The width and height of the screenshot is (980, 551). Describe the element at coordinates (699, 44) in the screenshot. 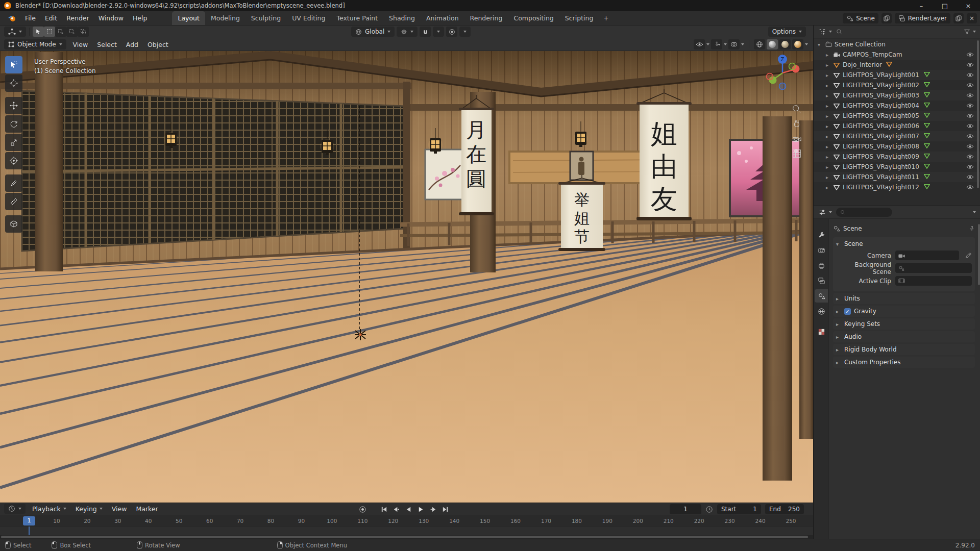

I see `object-visibility-button` at that location.